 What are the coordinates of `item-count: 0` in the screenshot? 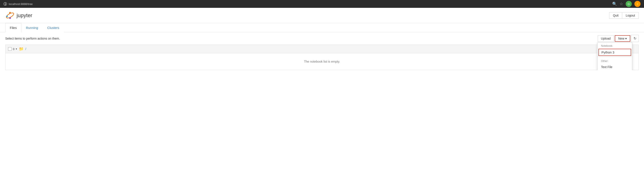 It's located at (14, 49).